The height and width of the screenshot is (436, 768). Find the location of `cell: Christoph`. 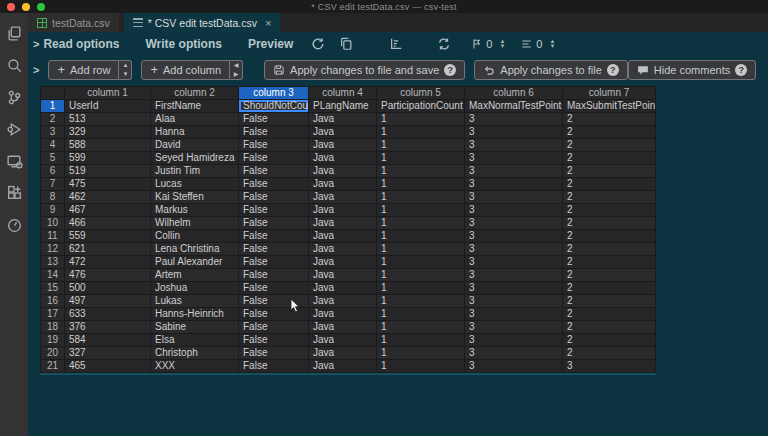

cell: Christoph is located at coordinates (195, 354).